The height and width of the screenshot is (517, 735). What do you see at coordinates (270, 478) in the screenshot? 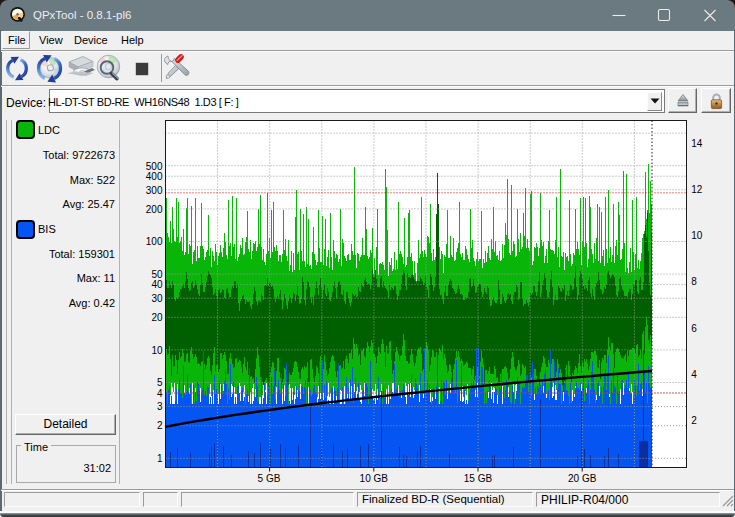
I see `svg-text: 5 GB` at bounding box center [270, 478].